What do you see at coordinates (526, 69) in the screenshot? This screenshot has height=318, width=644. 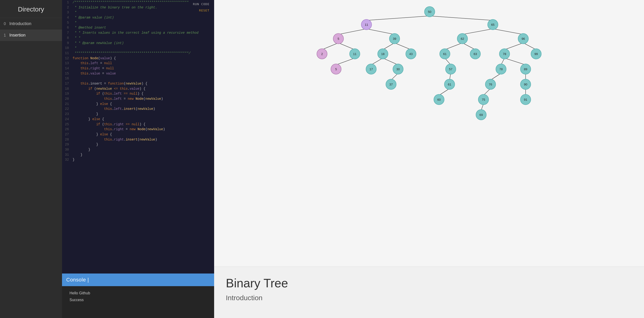 I see `tree-node-89: 89` at bounding box center [526, 69].